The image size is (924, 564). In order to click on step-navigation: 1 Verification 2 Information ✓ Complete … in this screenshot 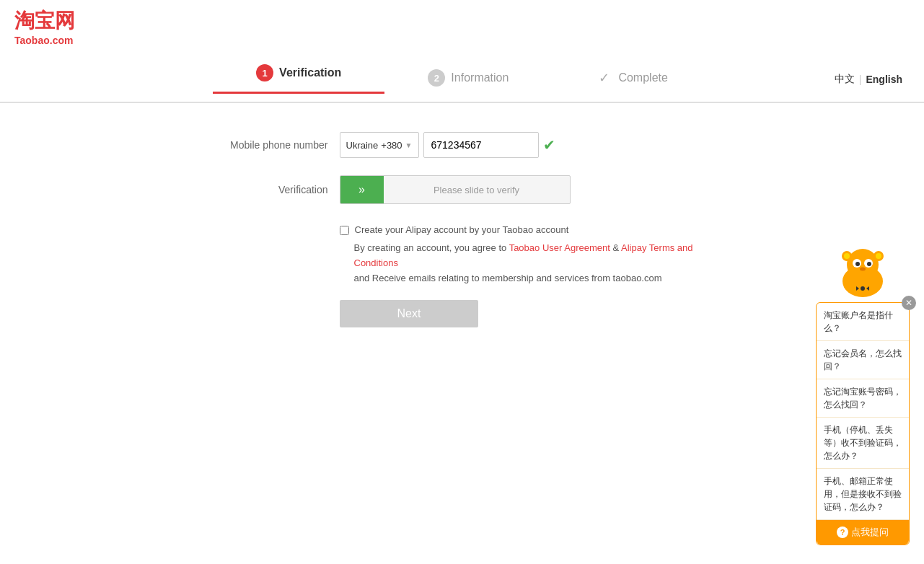, I will do `click(462, 80)`.